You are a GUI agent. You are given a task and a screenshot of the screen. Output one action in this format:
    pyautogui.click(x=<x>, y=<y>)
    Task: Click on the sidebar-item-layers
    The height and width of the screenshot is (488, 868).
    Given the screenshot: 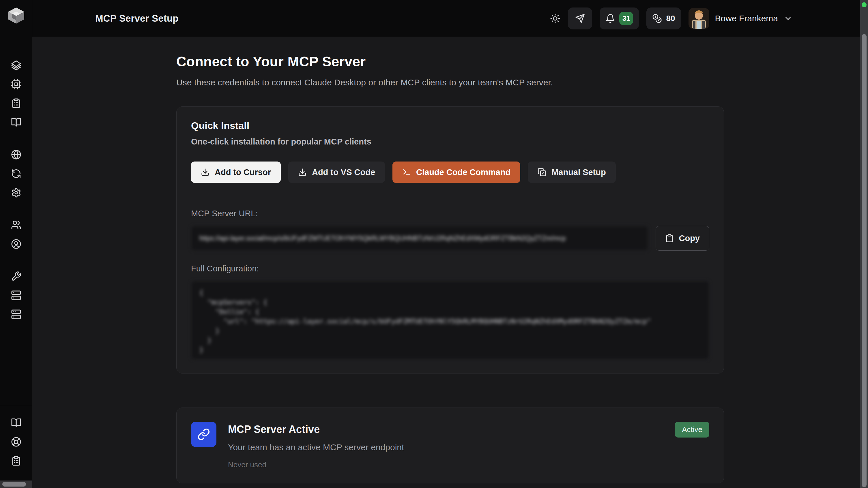 What is the action you would take?
    pyautogui.click(x=16, y=65)
    